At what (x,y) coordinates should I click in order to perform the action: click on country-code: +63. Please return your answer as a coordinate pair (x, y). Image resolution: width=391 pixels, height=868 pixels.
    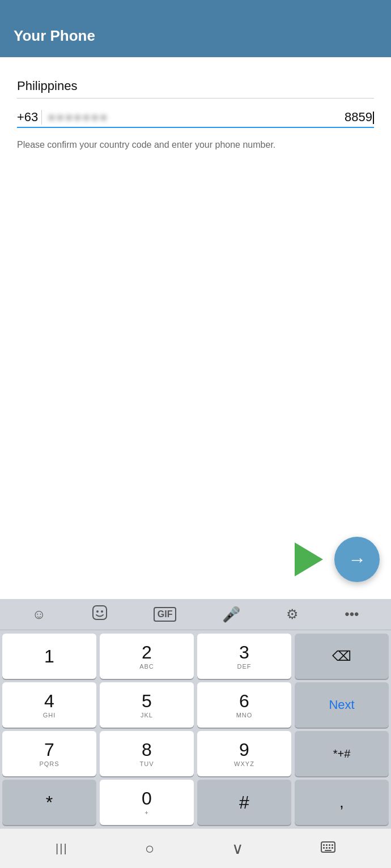
    Looking at the image, I should click on (29, 117).